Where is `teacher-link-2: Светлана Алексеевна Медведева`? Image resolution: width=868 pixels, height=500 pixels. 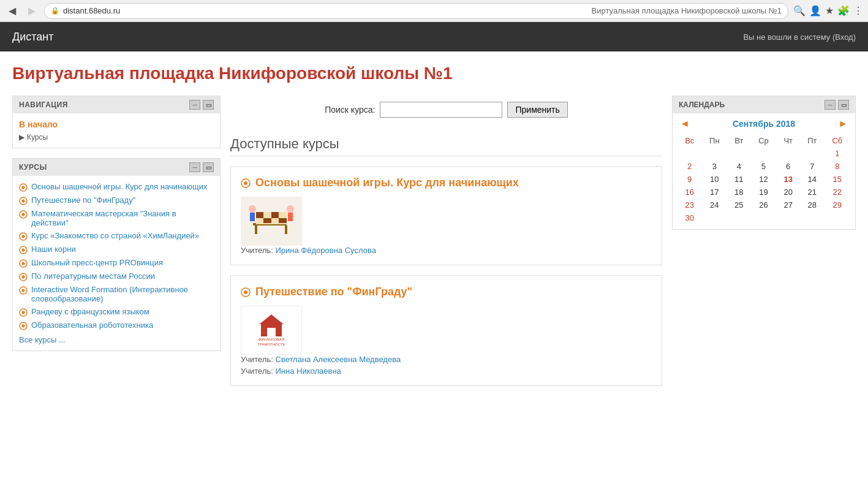
teacher-link-2: Светлана Алексеевна Медведева is located at coordinates (338, 359).